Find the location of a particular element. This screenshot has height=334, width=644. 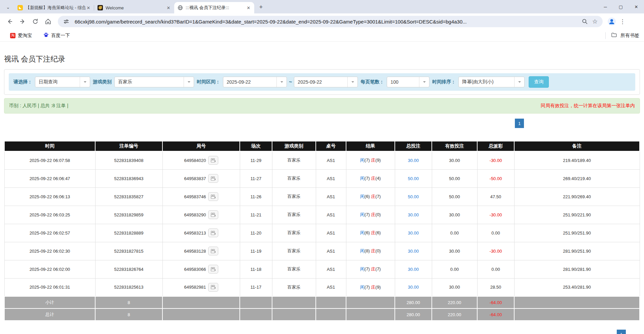

total-label: 总计 is located at coordinates (50, 315).